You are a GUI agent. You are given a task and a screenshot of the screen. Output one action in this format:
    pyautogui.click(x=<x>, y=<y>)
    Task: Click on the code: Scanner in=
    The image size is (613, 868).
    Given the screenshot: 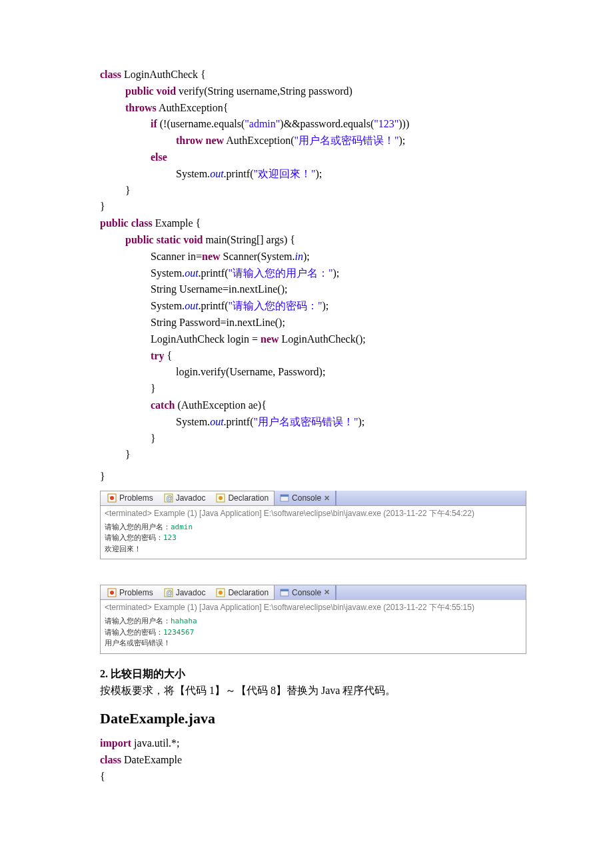 What is the action you would take?
    pyautogui.click(x=176, y=256)
    